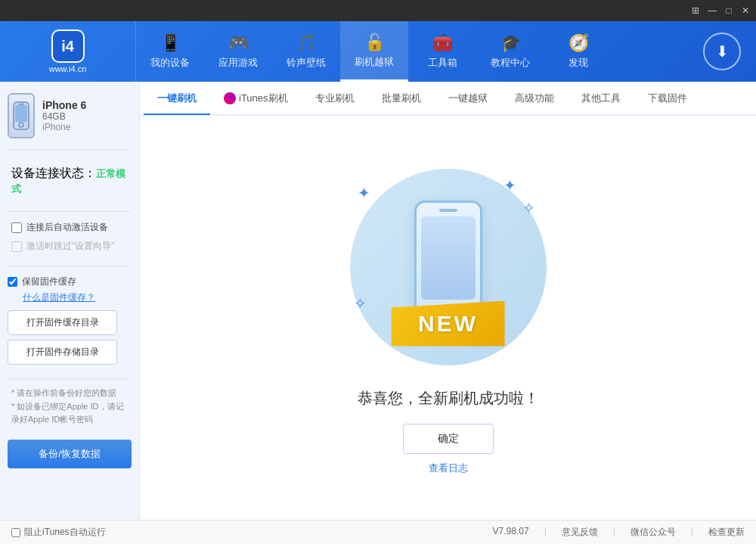 Image resolution: width=756 pixels, height=544 pixels. What do you see at coordinates (722, 51) in the screenshot?
I see `download-button: ⬇` at bounding box center [722, 51].